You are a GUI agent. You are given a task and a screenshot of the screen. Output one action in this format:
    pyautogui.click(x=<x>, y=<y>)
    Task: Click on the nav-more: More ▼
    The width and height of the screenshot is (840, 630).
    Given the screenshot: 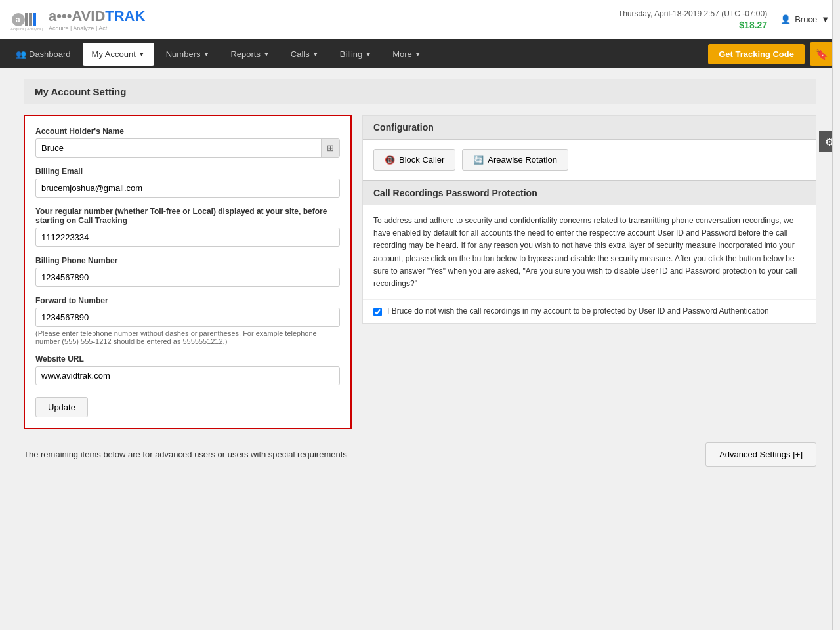 What is the action you would take?
    pyautogui.click(x=407, y=54)
    